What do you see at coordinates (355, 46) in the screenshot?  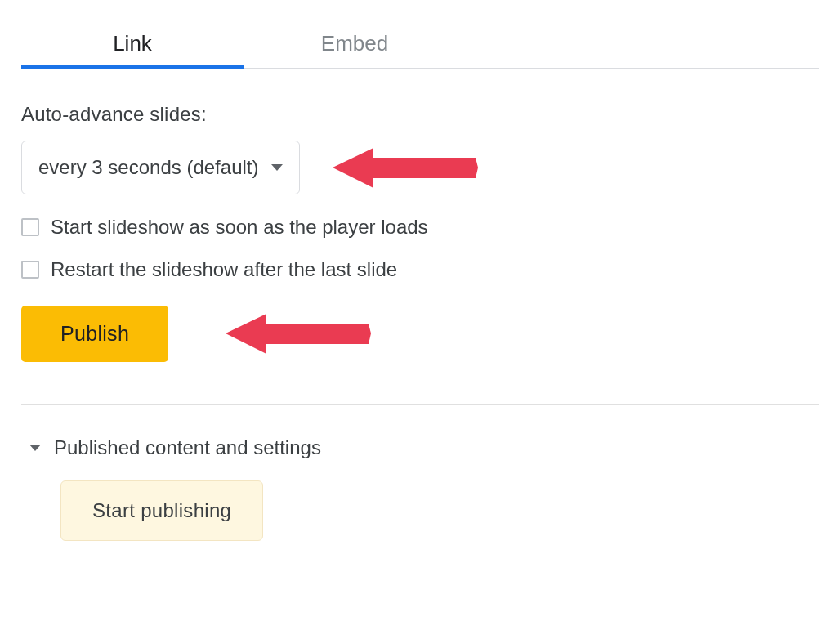 I see `tab-embed: Embed` at bounding box center [355, 46].